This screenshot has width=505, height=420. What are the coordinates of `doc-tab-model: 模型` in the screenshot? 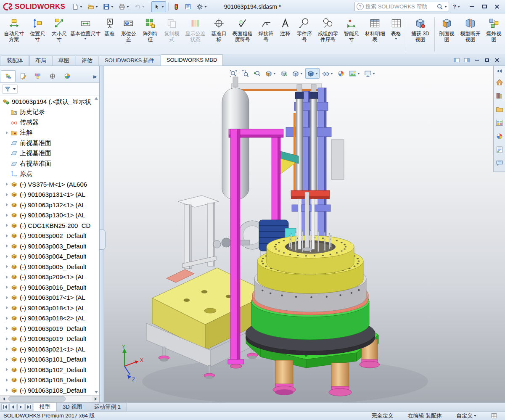 It's located at (45, 407).